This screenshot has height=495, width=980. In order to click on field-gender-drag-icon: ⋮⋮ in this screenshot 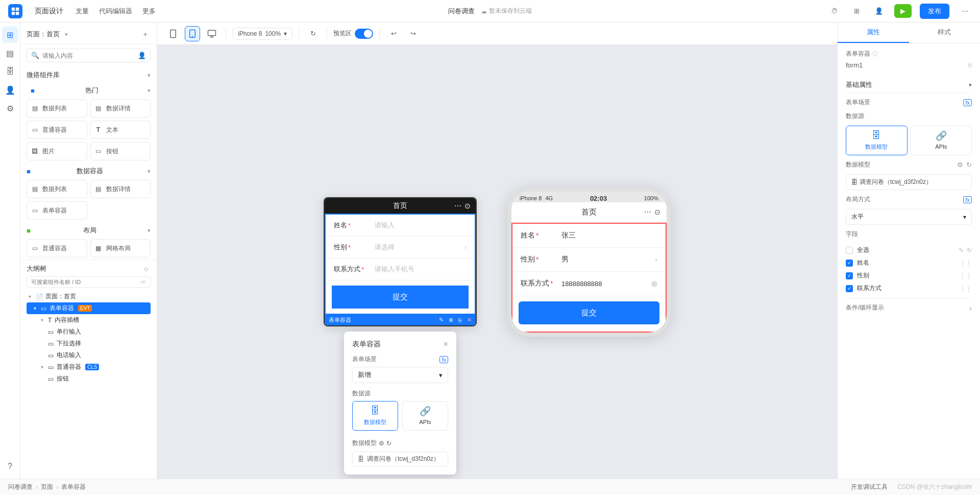, I will do `click(966, 276)`.